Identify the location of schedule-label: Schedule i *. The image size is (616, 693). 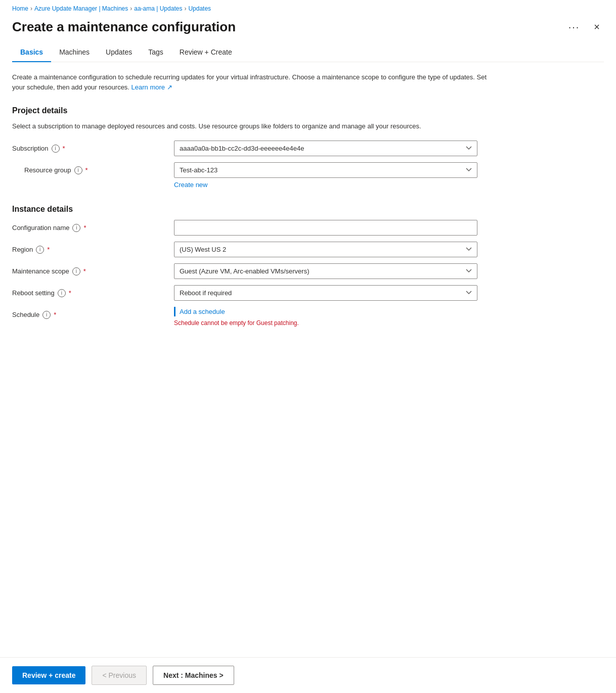
(93, 313).